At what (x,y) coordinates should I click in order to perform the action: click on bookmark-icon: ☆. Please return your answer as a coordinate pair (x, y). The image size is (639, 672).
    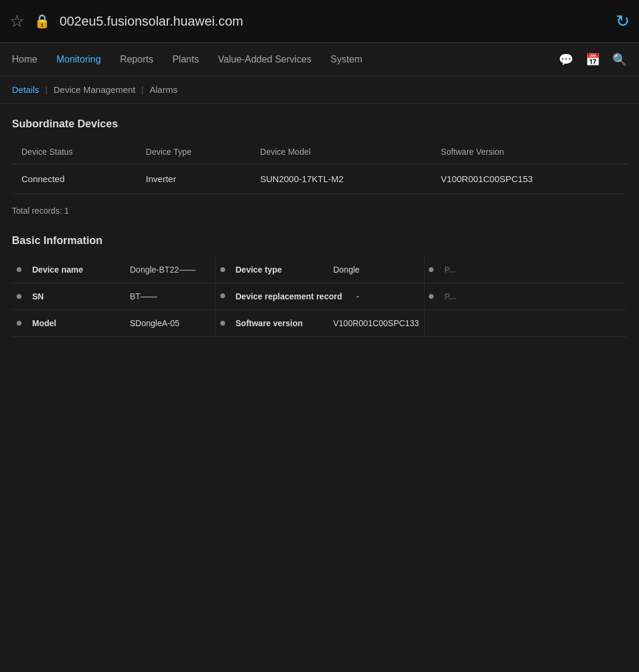
    Looking at the image, I should click on (17, 21).